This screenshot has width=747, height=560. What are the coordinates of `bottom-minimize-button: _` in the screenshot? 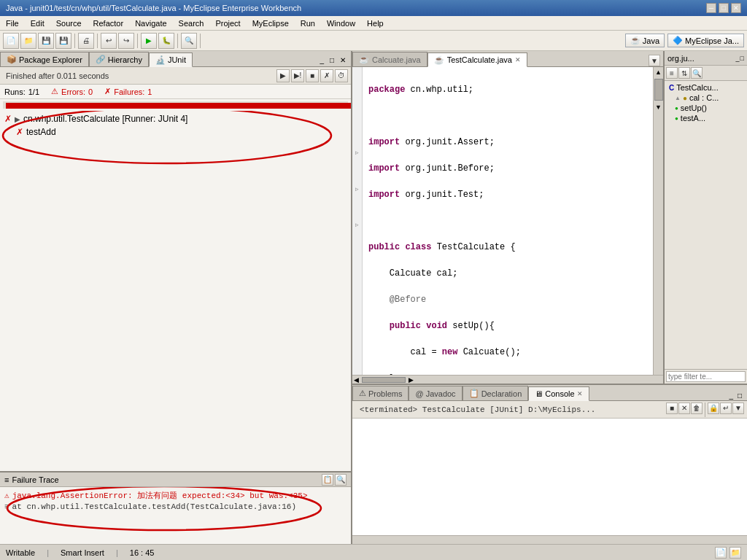 It's located at (731, 395).